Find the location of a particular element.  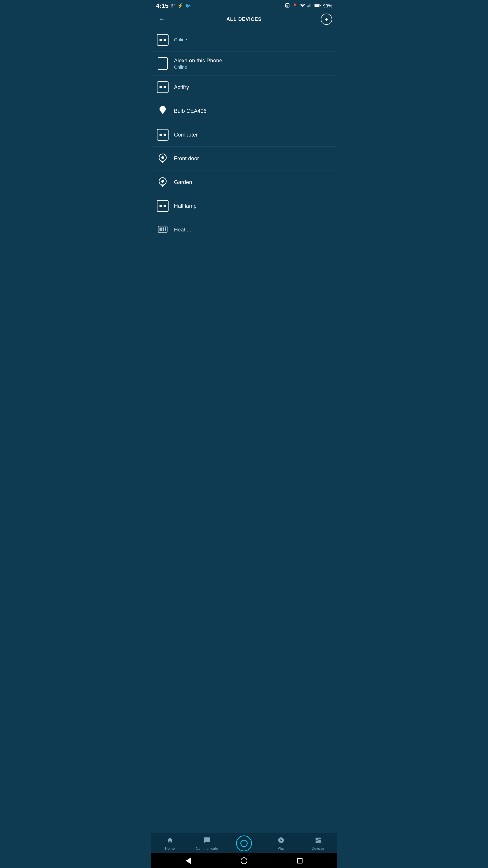

home-icon is located at coordinates (170, 841).